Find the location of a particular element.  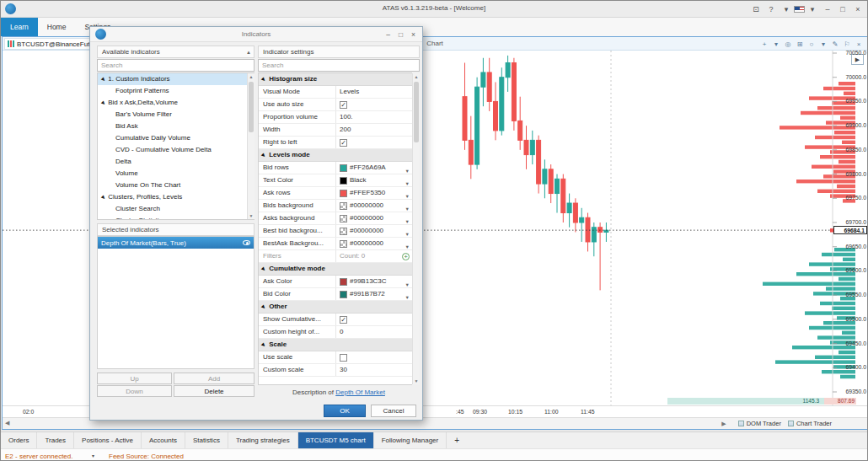

close-icon: × is located at coordinates (859, 44).